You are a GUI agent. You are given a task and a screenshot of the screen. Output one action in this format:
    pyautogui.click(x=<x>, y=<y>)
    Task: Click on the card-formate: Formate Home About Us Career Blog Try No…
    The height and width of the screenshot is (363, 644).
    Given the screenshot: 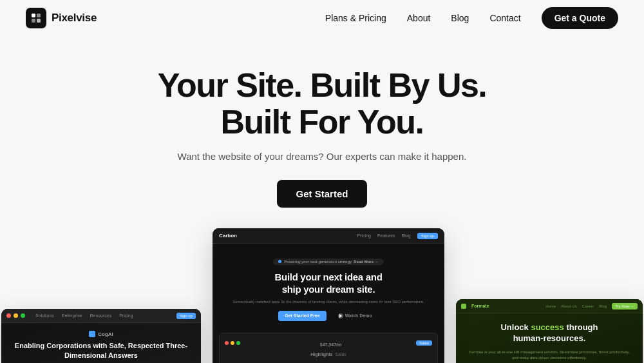 What is the action you would take?
    pyautogui.click(x=549, y=331)
    